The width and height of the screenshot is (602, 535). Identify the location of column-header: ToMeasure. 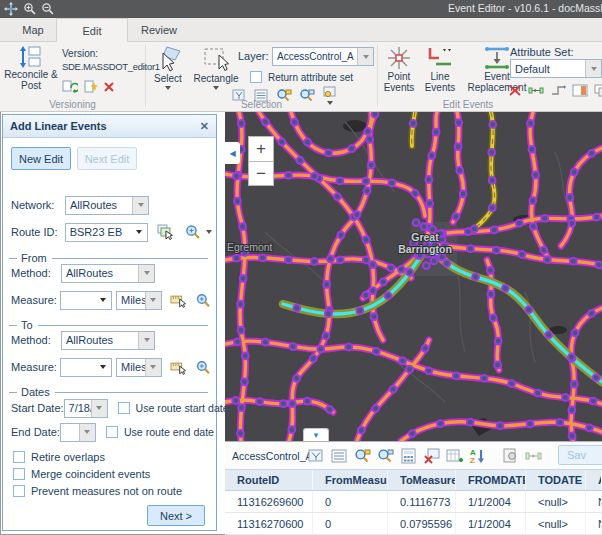
(422, 480).